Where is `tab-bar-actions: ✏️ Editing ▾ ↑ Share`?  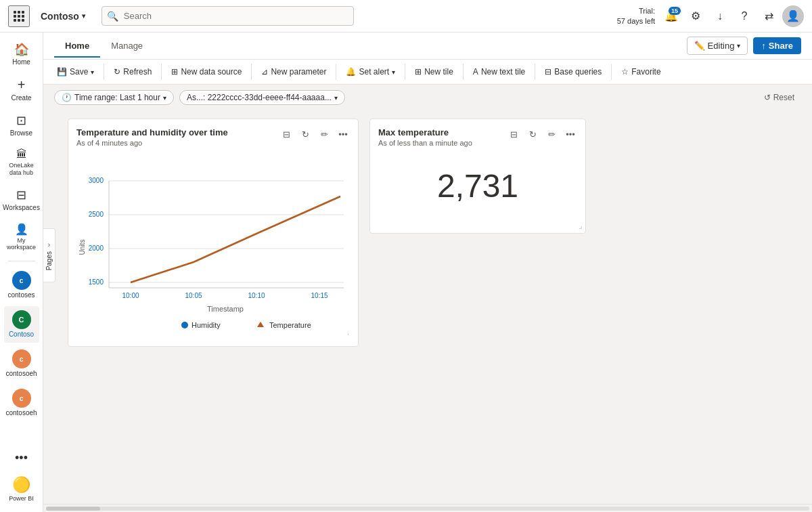 tab-bar-actions: ✏️ Editing ▾ ↑ Share is located at coordinates (744, 46).